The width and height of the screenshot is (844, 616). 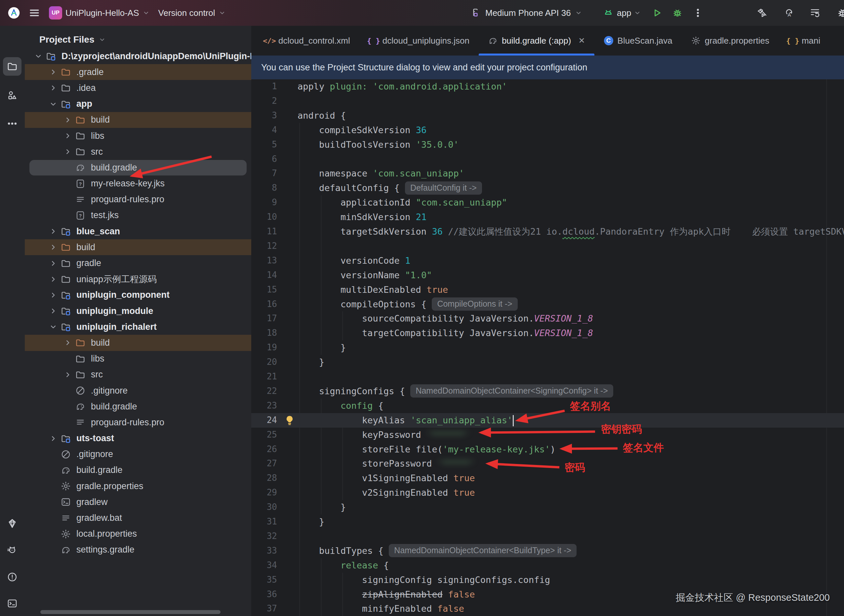 What do you see at coordinates (547, 450) in the screenshot?
I see `code-line-26: 26 storeFile file('my-release-key.jks')` at bounding box center [547, 450].